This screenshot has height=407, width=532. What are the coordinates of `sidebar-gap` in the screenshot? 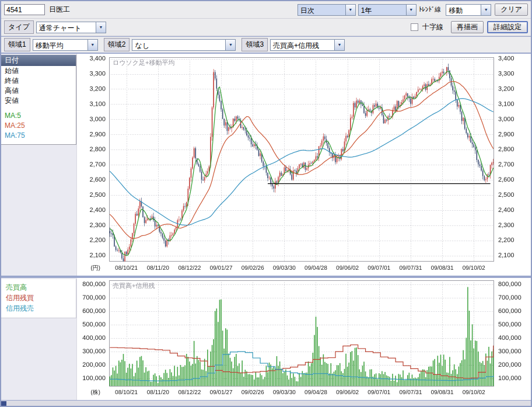 It's located at (38, 109).